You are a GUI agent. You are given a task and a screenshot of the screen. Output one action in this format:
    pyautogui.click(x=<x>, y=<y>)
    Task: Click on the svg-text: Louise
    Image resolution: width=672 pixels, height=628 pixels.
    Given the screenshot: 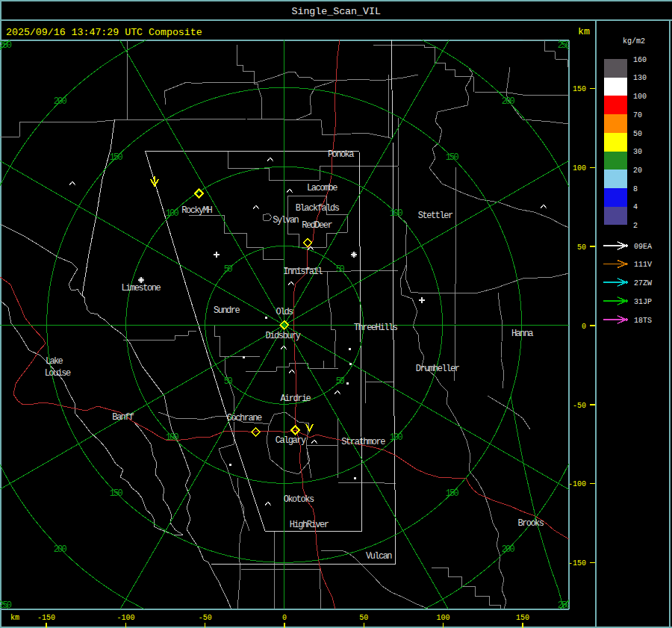 What is the action you would take?
    pyautogui.click(x=58, y=373)
    